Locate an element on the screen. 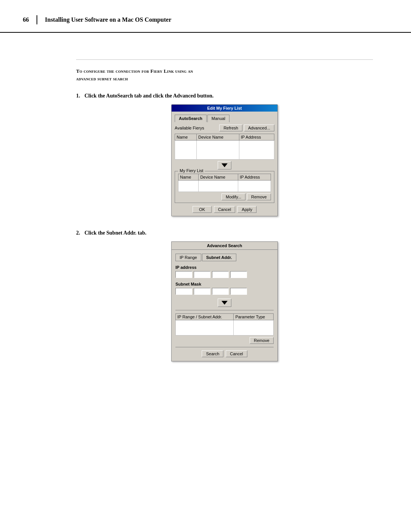 The image size is (411, 532). apply-button: Apply is located at coordinates (247, 209).